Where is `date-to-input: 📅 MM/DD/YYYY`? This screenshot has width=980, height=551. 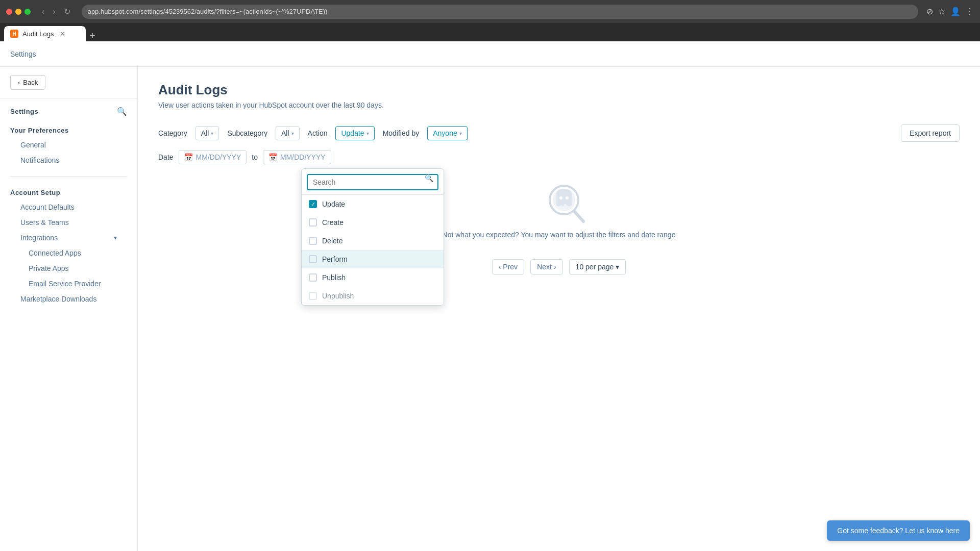
date-to-input: 📅 MM/DD/YYYY is located at coordinates (297, 157).